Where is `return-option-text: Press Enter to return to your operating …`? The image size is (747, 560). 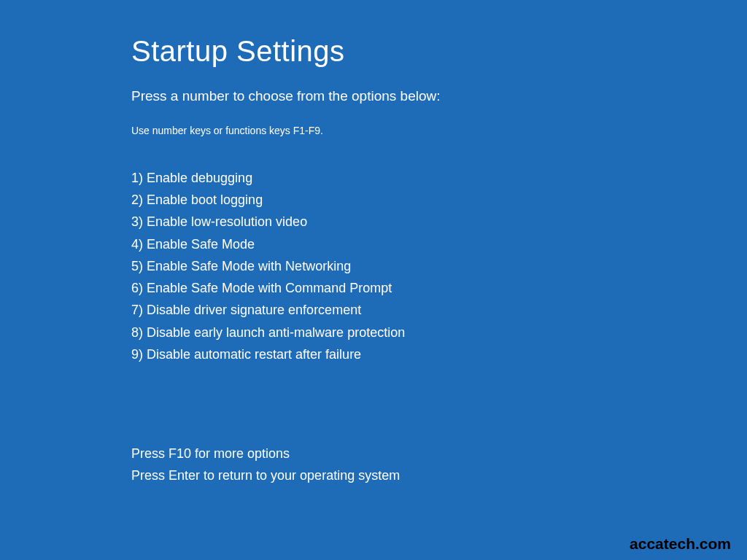
return-option-text: Press Enter to return to your operating … is located at coordinates (439, 475).